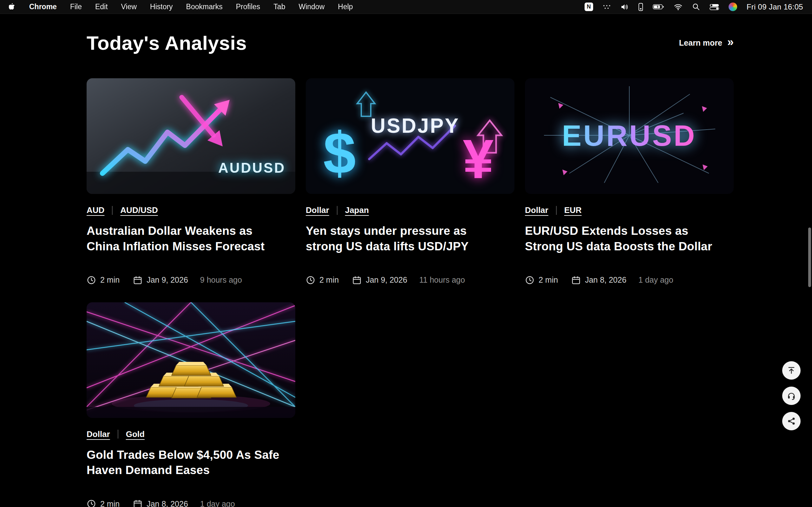 The height and width of the screenshot is (507, 812). Describe the element at coordinates (589, 7) in the screenshot. I see `notion-icon: N` at that location.